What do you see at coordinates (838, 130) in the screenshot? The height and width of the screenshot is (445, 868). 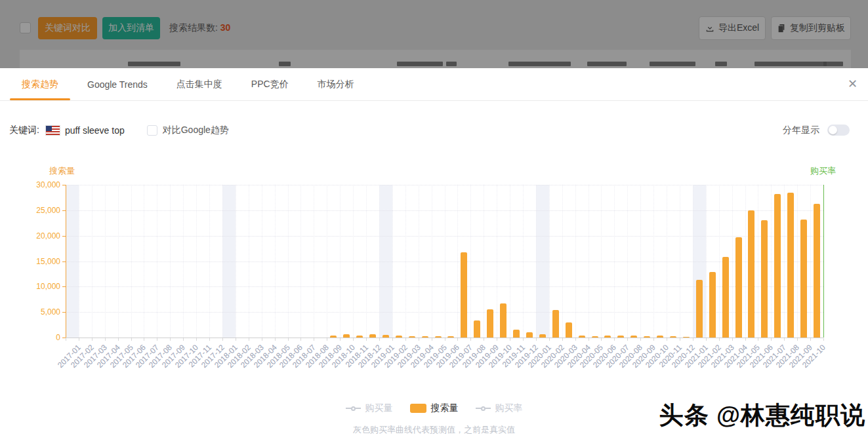 I see `yearly-display-toggle` at bounding box center [838, 130].